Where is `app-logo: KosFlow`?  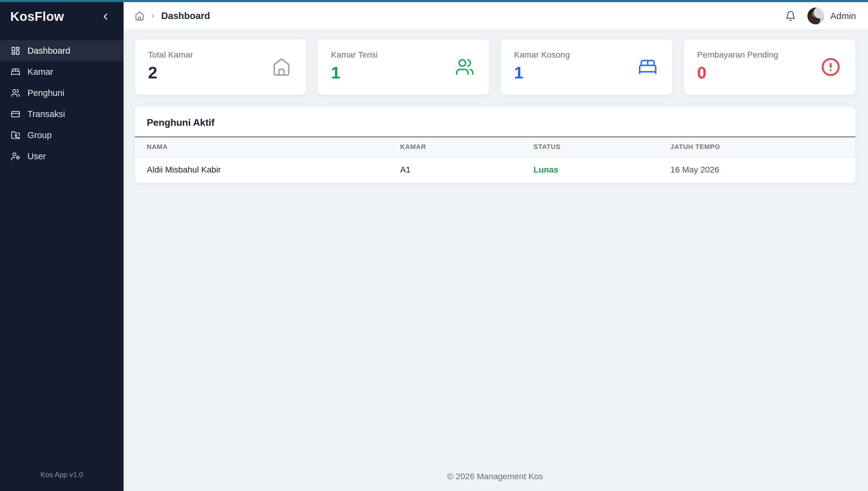
app-logo: KosFlow is located at coordinates (37, 17).